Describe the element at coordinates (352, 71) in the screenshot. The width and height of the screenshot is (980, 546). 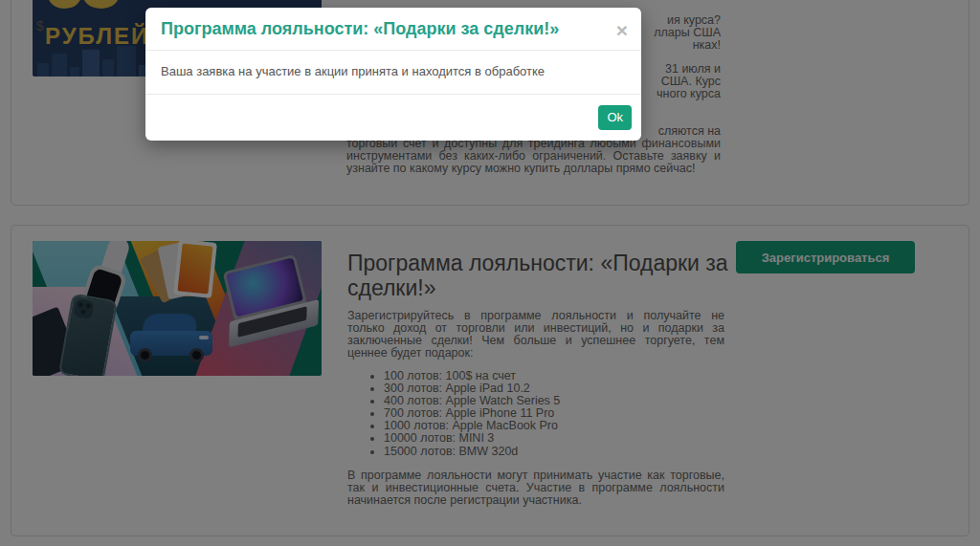
I see `modal-message: Ваша заявка на участие в акции принята и…` at that location.